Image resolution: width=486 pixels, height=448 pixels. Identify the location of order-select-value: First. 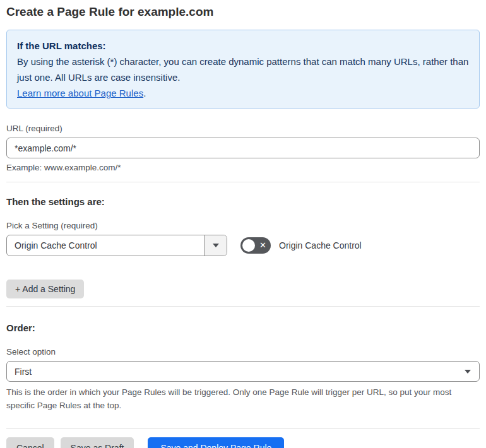
(23, 372).